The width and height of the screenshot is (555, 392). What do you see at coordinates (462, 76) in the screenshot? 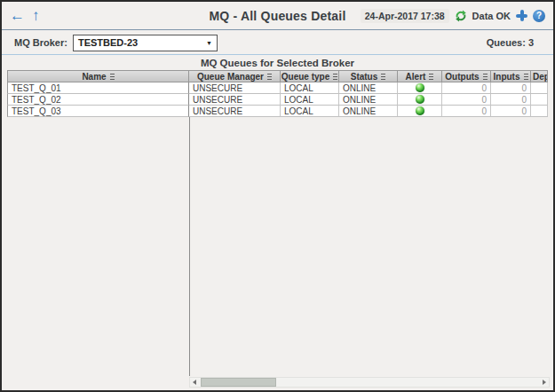
I see `column-header-label: Outputs` at bounding box center [462, 76].